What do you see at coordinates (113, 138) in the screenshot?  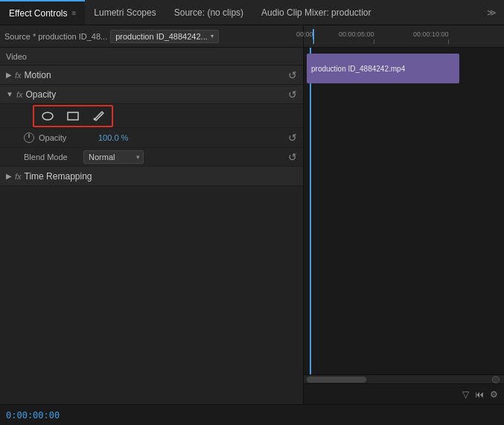 I see `opacity-prop-value: 100.0 %` at bounding box center [113, 138].